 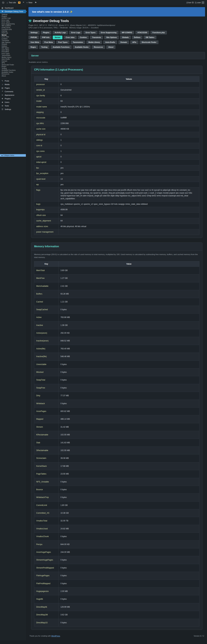 I want to click on table-row: fpu yes, so click(x=117, y=168).